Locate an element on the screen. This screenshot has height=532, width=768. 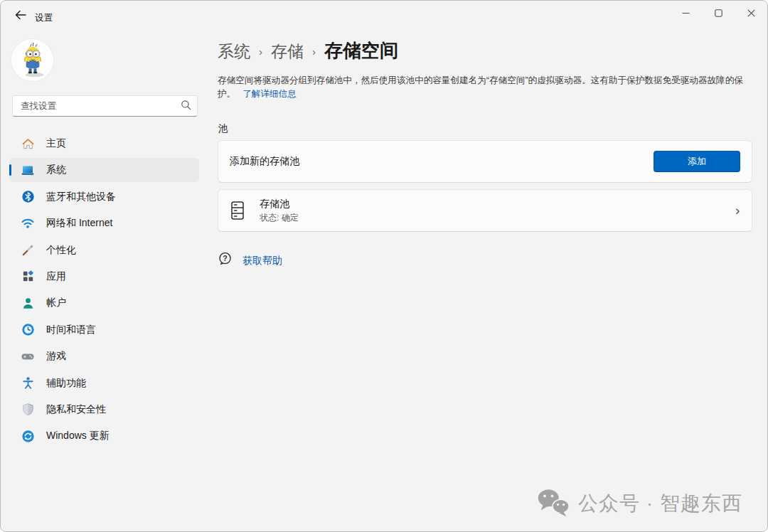
search-box is located at coordinates (105, 106).